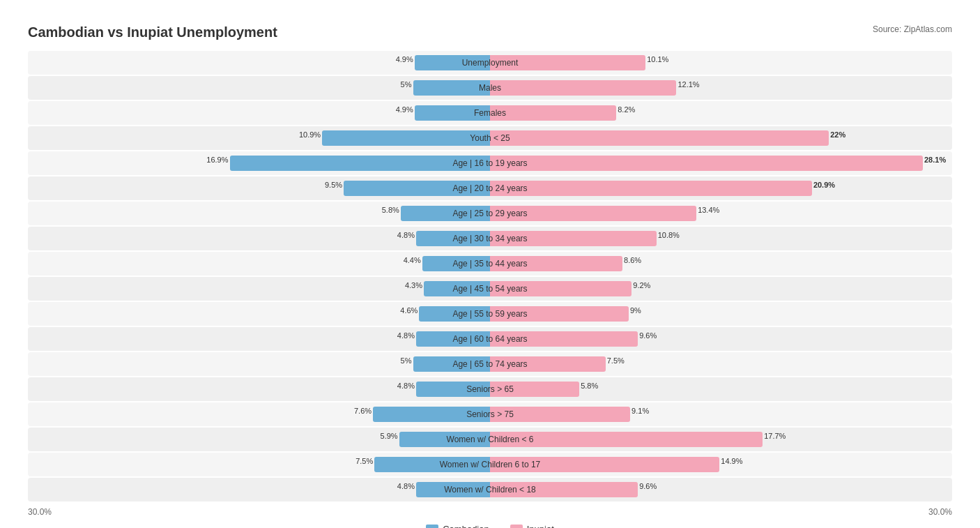  I want to click on right-value-label: 8.6%, so click(633, 260).